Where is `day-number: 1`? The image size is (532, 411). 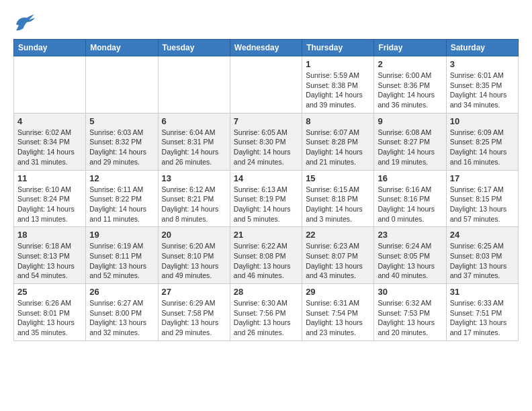 day-number: 1 is located at coordinates (338, 64).